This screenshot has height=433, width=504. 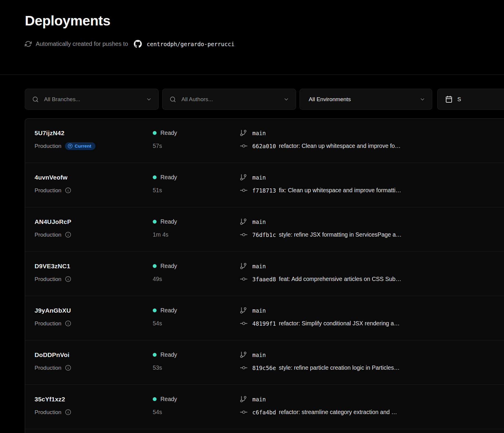 I want to click on repo-link: centrodph/gerardo-perrucci, so click(x=190, y=44).